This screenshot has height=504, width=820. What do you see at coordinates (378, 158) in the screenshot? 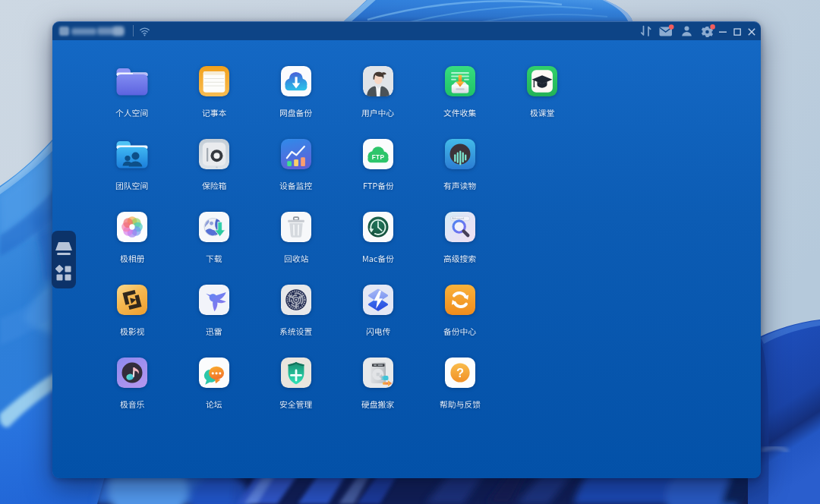
I see `svg-text: FTP` at bounding box center [378, 158].